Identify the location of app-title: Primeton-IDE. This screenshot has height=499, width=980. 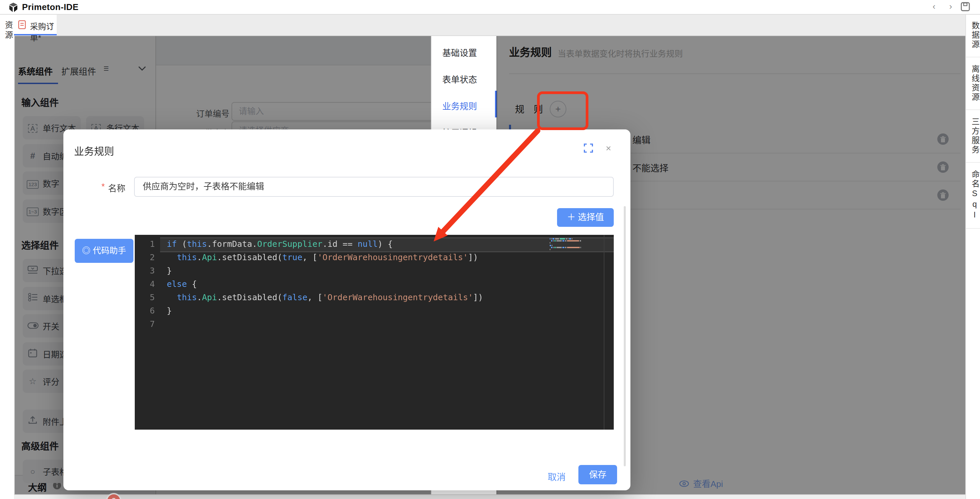
(50, 7).